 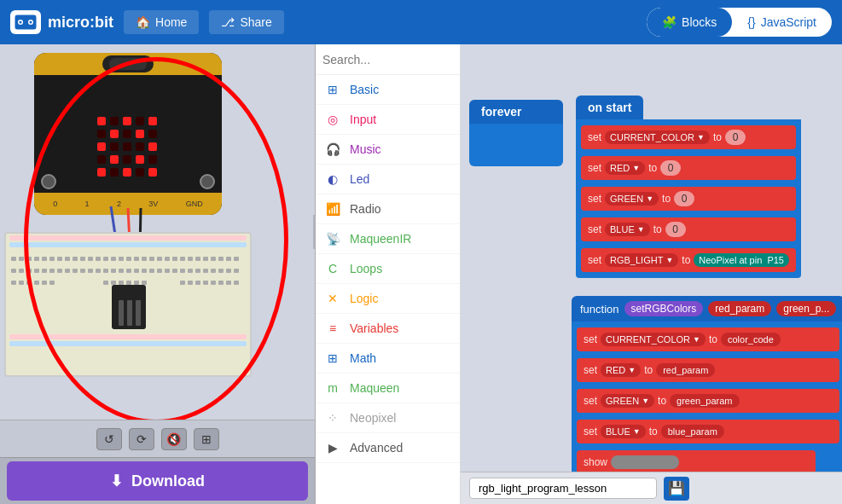 I want to click on input-category-icon: ◎, so click(x=333, y=119).